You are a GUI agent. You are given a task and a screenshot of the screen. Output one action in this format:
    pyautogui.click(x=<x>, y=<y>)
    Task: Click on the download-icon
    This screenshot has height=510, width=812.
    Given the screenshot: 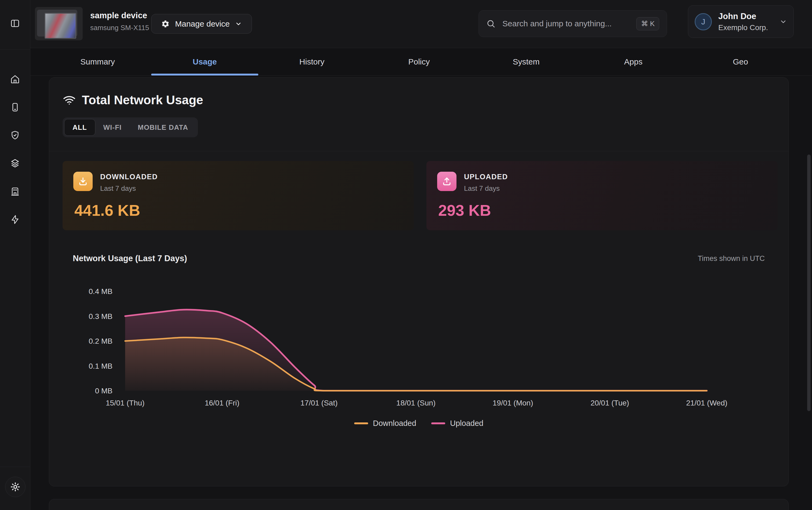 What is the action you would take?
    pyautogui.click(x=83, y=181)
    